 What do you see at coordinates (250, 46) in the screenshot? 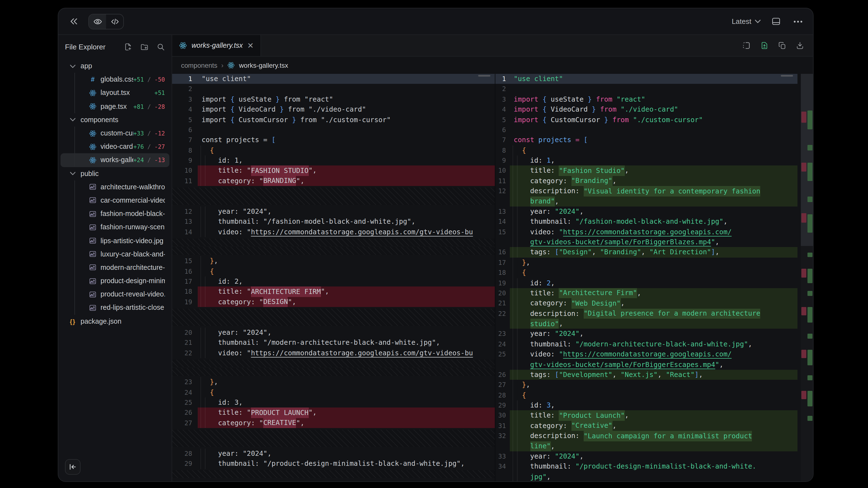
I see `close-icon: ✕` at bounding box center [250, 46].